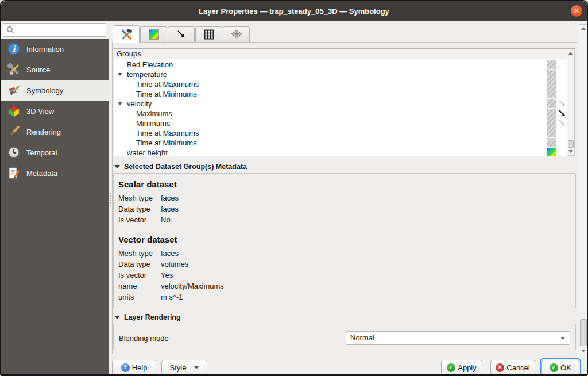  I want to click on sidebar-item-label: Source, so click(38, 70).